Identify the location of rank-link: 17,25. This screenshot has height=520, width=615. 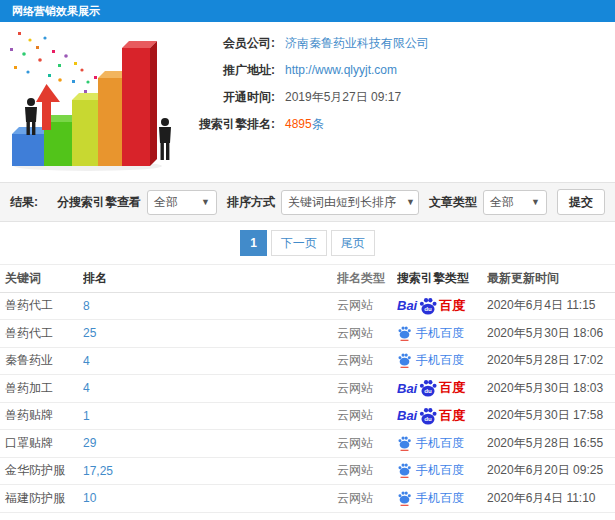
(98, 471).